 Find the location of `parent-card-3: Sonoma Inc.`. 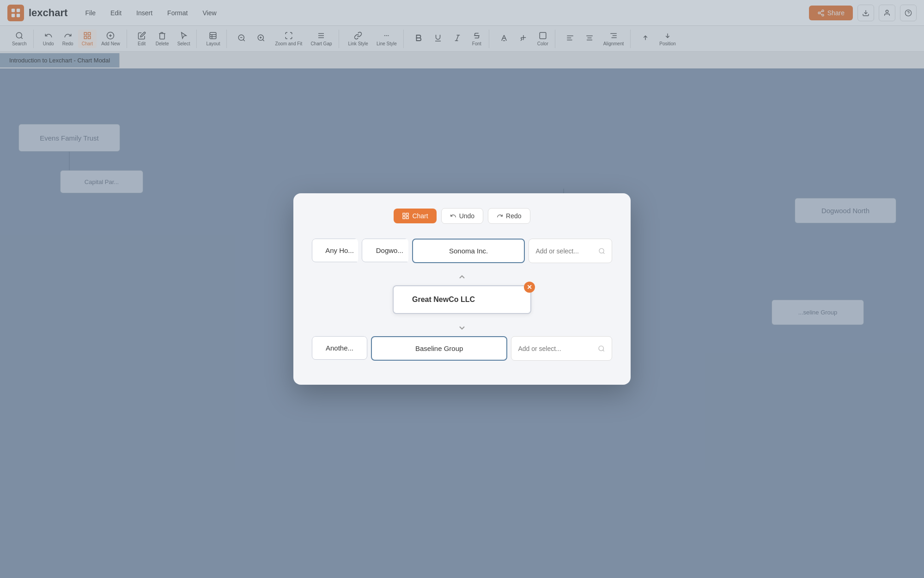

parent-card-3: Sonoma Inc. is located at coordinates (468, 251).